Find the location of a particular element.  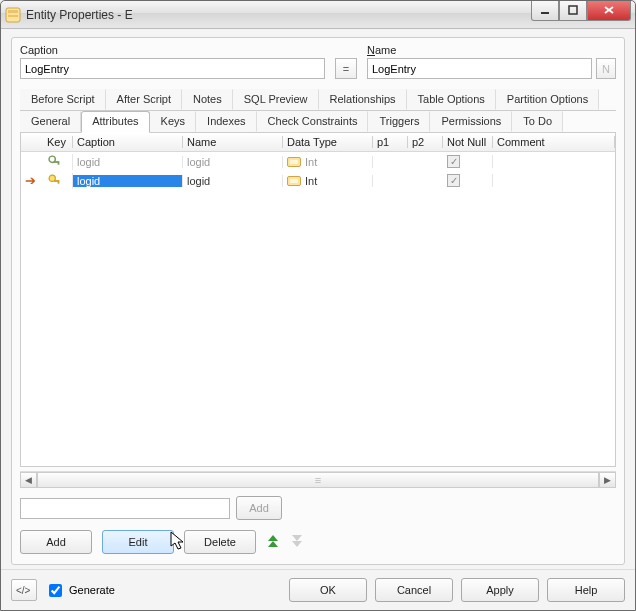

name-options-button: N is located at coordinates (606, 68).